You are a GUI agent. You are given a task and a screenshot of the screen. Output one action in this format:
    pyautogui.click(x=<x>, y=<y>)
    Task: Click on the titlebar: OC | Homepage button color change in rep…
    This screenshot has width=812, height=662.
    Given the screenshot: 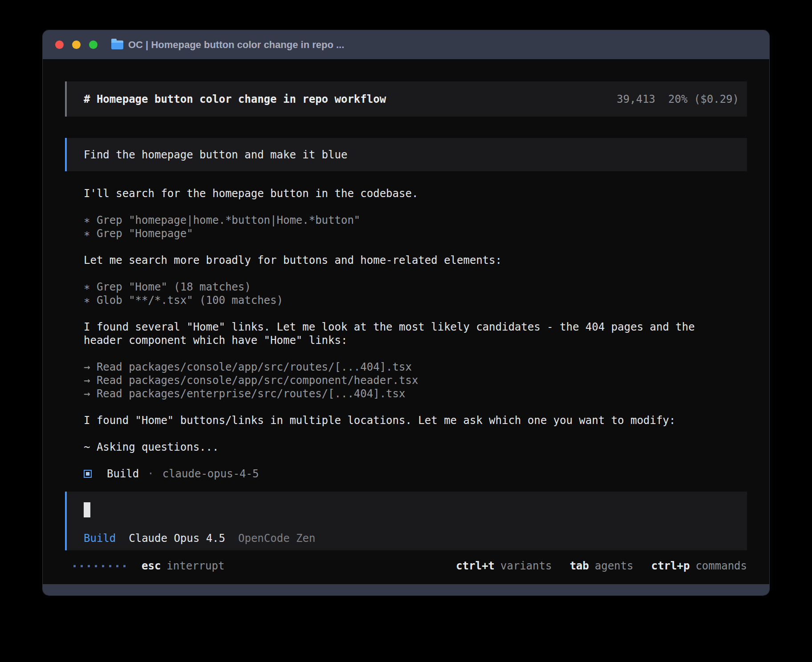 What is the action you would take?
    pyautogui.click(x=406, y=44)
    